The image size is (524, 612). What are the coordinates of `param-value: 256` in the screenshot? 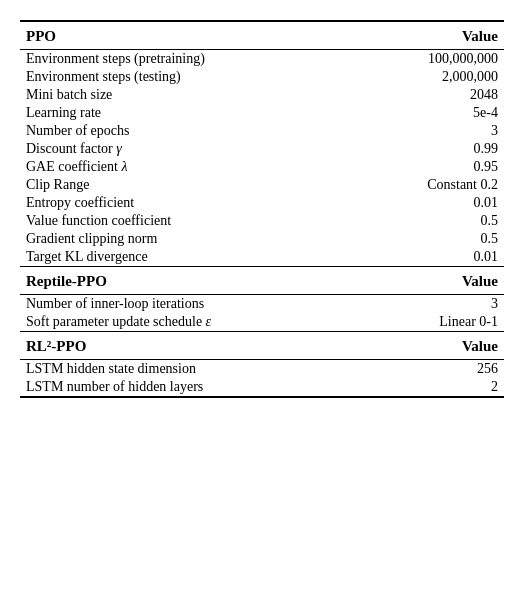 It's located at (420, 370).